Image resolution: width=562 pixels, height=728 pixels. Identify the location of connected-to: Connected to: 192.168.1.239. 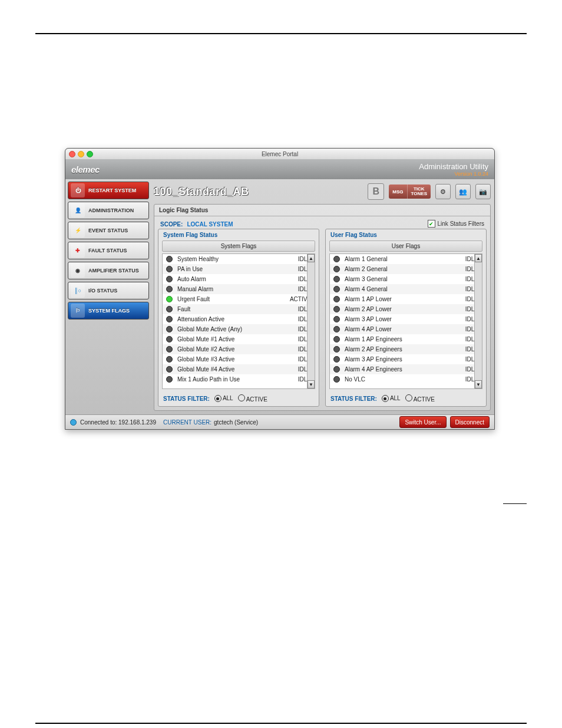
(118, 422).